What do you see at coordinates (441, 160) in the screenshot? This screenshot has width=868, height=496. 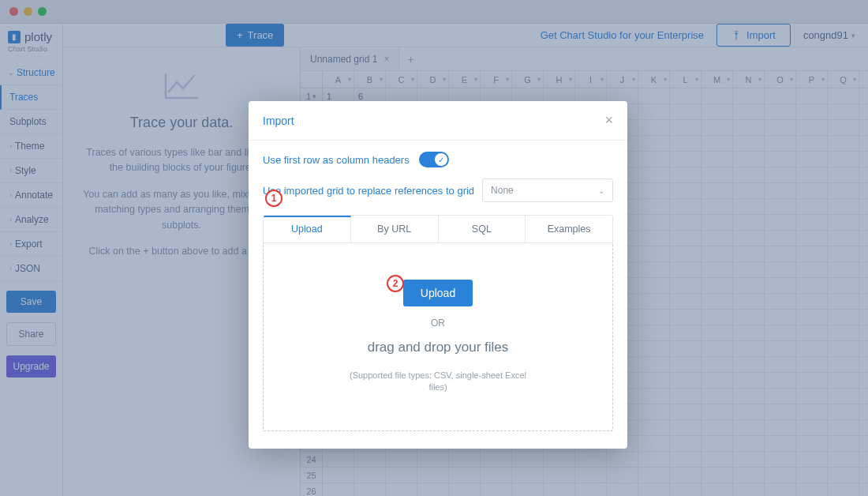 I see `check-icon: ✓` at bounding box center [441, 160].